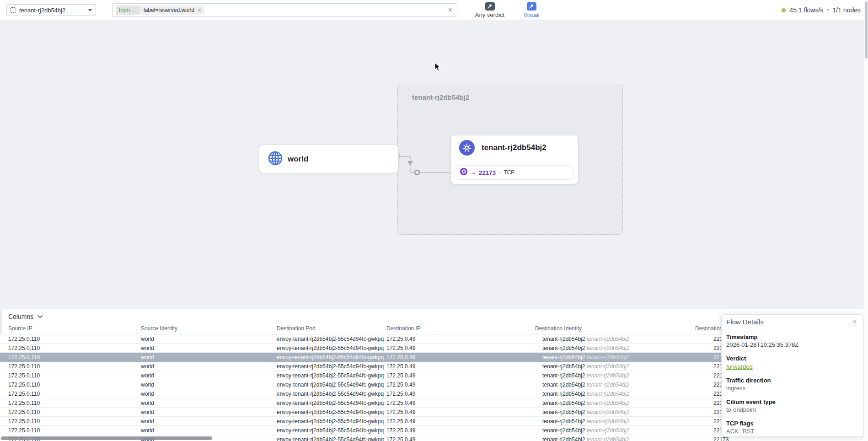 This screenshot has width=868, height=441. What do you see at coordinates (531, 15) in the screenshot?
I see `visual-view-label: Visual` at bounding box center [531, 15].